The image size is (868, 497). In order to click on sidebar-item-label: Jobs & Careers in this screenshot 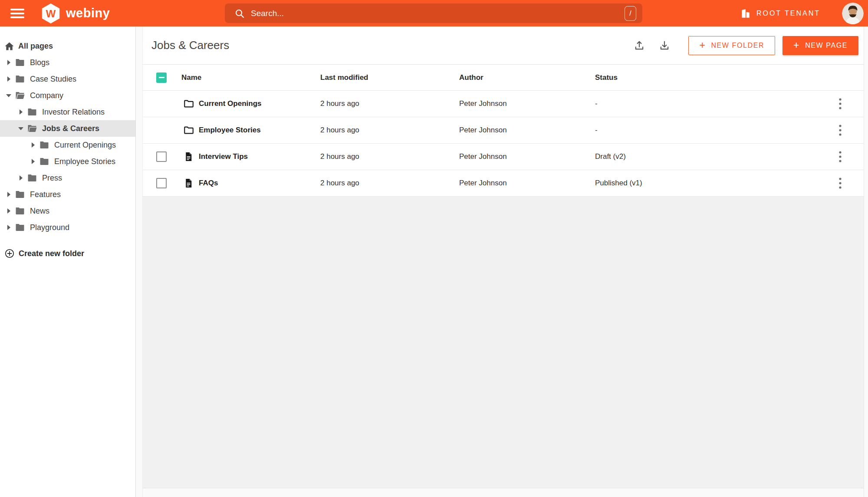, I will do `click(71, 128)`.